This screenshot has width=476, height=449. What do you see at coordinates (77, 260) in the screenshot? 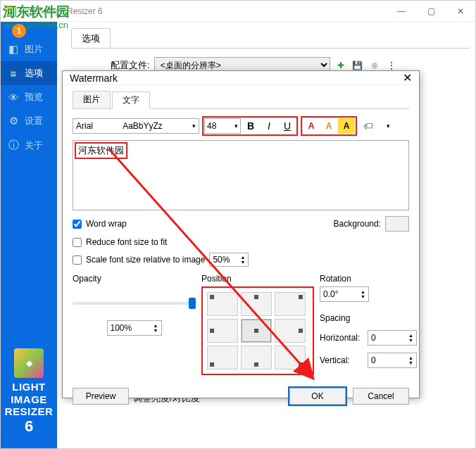
I see `scale-font-checkbox` at bounding box center [77, 260].